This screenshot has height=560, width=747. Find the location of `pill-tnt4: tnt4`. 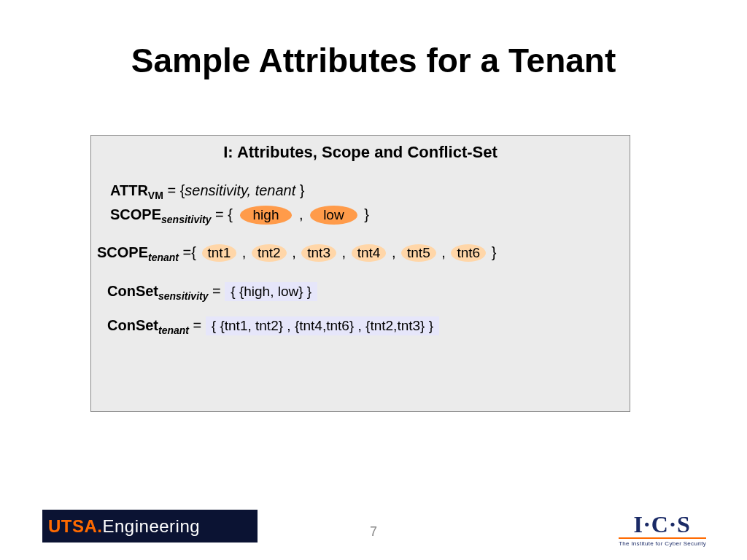

pill-tnt4: tnt4 is located at coordinates (369, 253).